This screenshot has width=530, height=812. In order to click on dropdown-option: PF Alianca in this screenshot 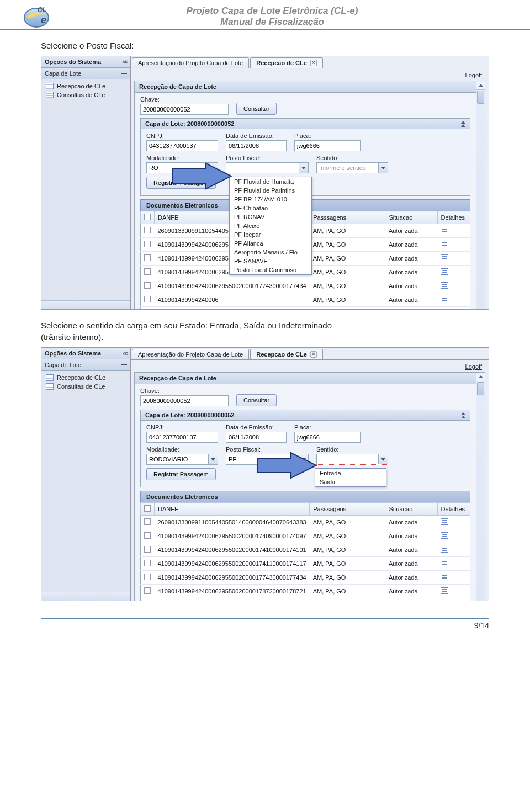, I will do `click(271, 243)`.